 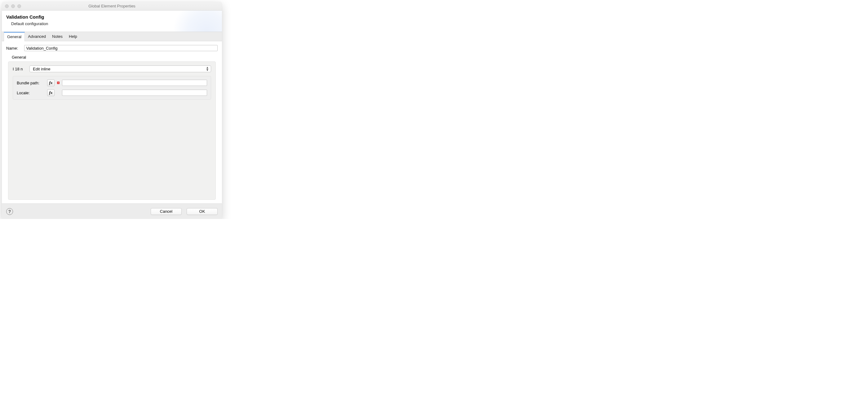 I want to click on help-icon: ?, so click(x=9, y=212).